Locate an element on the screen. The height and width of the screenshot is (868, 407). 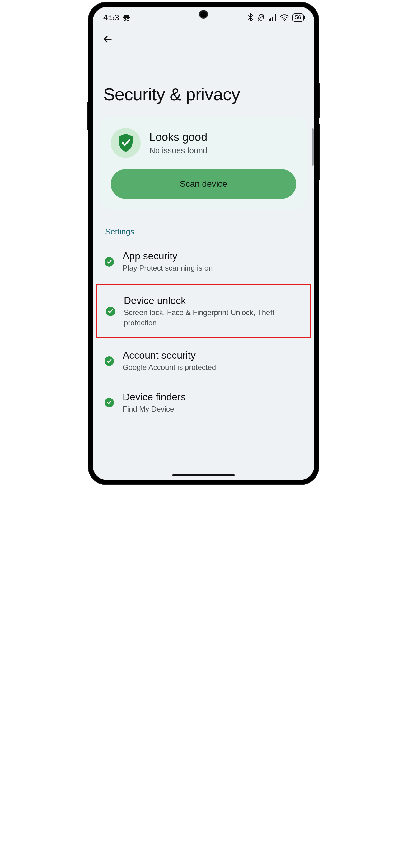
page-title: Security & privacy is located at coordinates (203, 82).